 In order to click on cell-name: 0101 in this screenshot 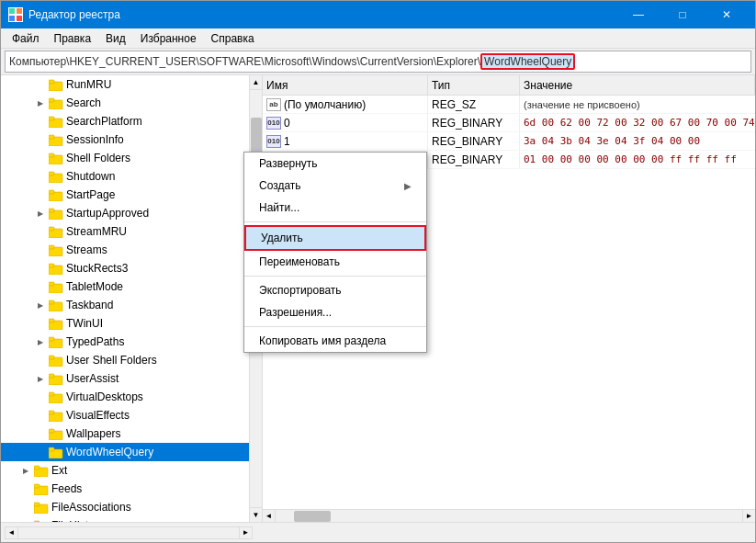, I will do `click(345, 141)`.